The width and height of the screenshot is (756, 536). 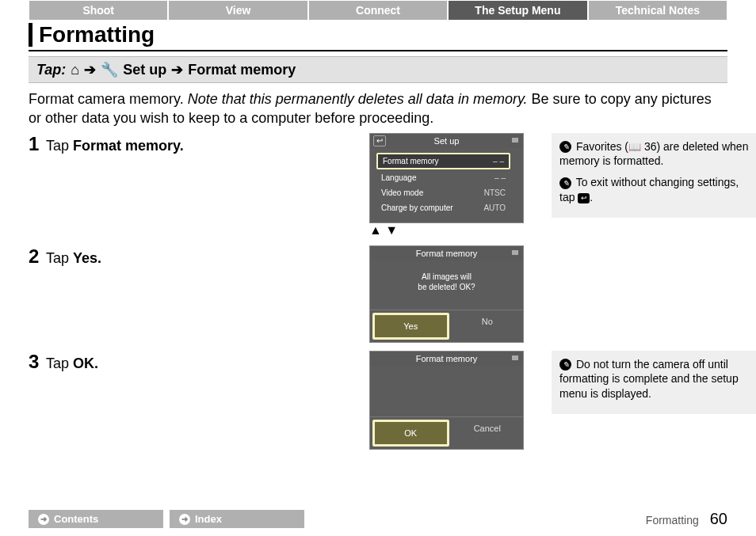 I want to click on cancel-button: Cancel, so click(x=488, y=433).